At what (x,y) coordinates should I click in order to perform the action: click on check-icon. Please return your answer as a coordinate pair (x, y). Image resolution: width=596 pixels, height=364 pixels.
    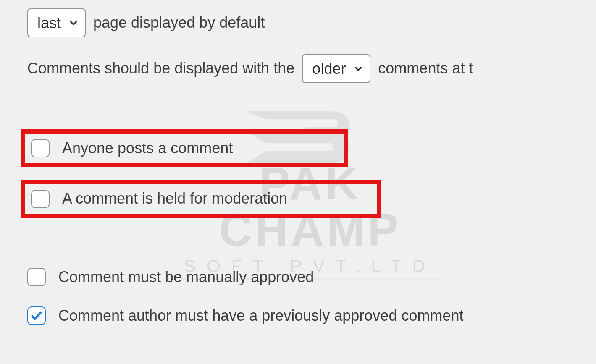
    Looking at the image, I should click on (37, 316).